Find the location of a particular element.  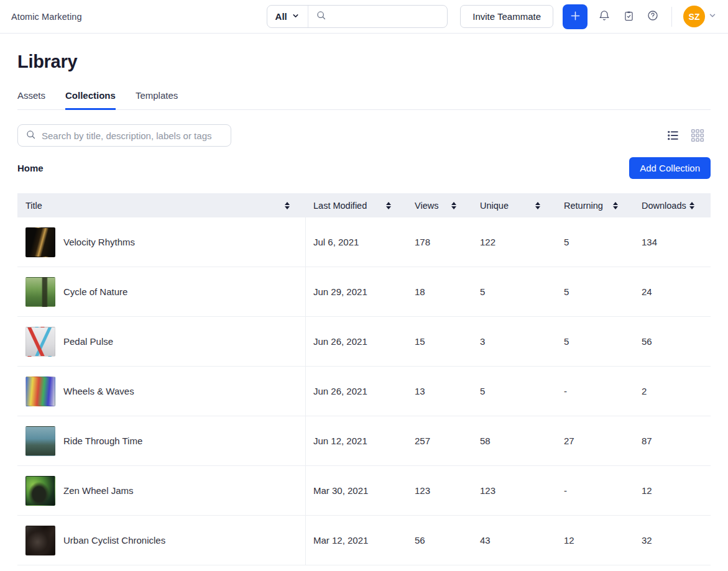

breadcrumb: Home is located at coordinates (30, 168).